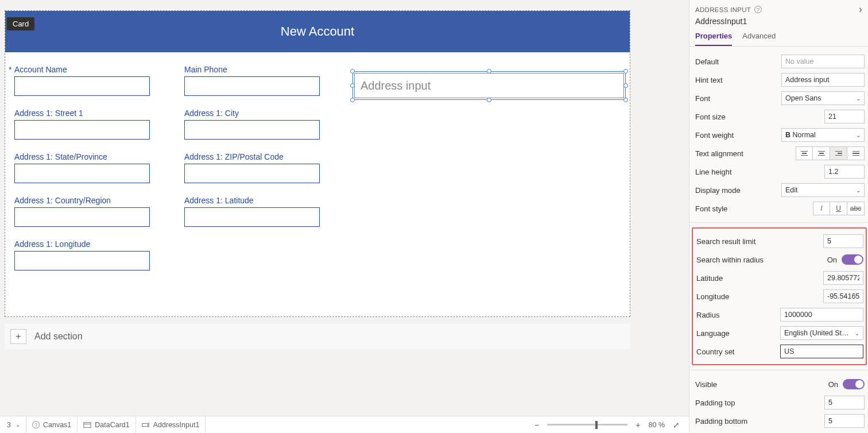 Image resolution: width=868 pixels, height=433 pixels. Describe the element at coordinates (95, 69) in the screenshot. I see `field-label: Account Name` at that location.